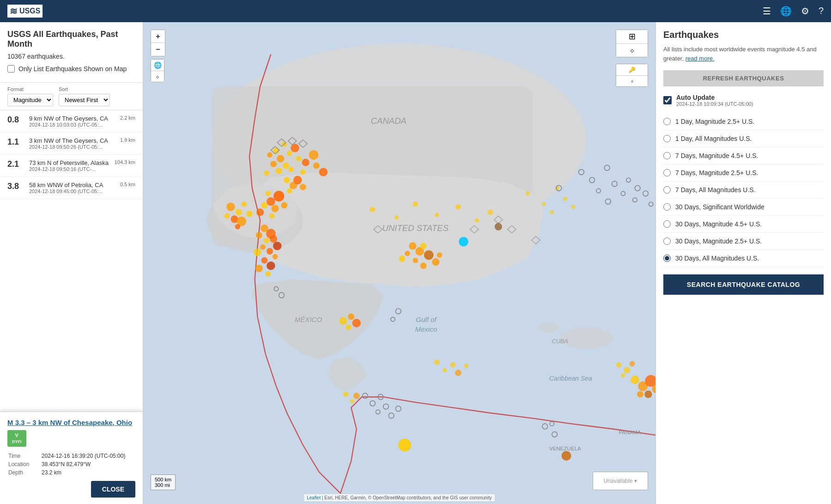  I want to click on format-select: Magnitude Depth Age, so click(30, 100).